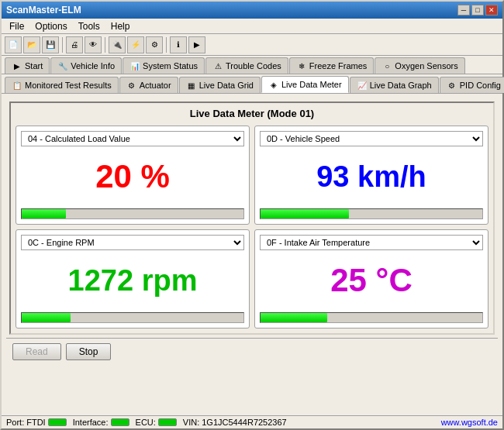 This screenshot has height=430, width=504. Describe the element at coordinates (93, 66) in the screenshot. I see `tab-vehicle-info-label: Vehicle Info` at that location.